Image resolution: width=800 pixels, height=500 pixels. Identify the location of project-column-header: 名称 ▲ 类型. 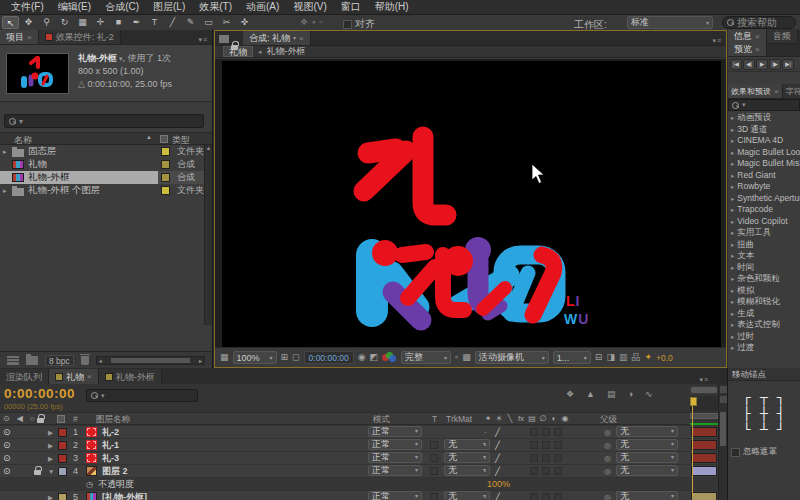
(106, 138).